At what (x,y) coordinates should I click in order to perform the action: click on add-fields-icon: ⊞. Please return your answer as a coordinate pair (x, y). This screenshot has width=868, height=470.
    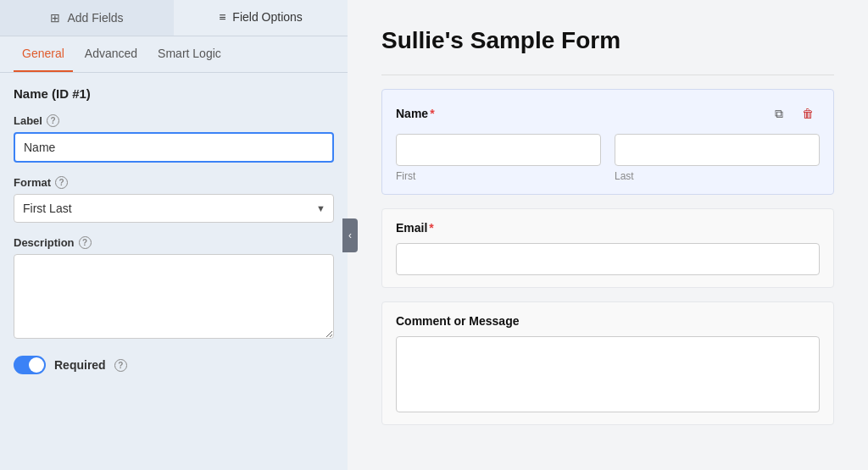
    Looking at the image, I should click on (55, 18).